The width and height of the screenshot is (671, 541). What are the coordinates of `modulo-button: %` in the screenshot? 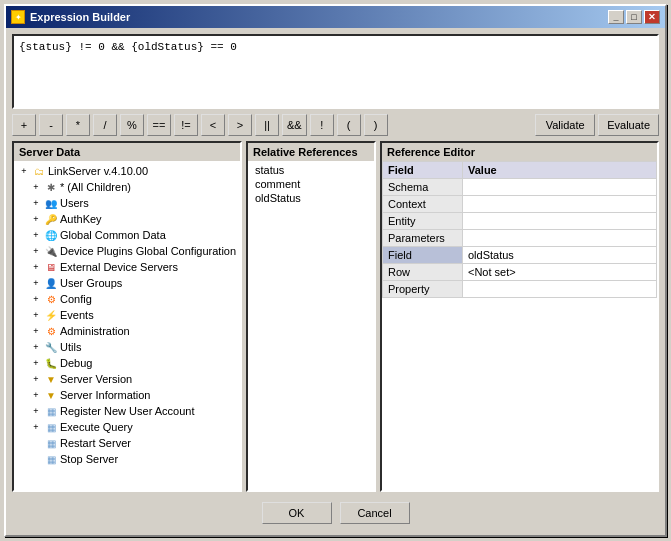 It's located at (132, 125).